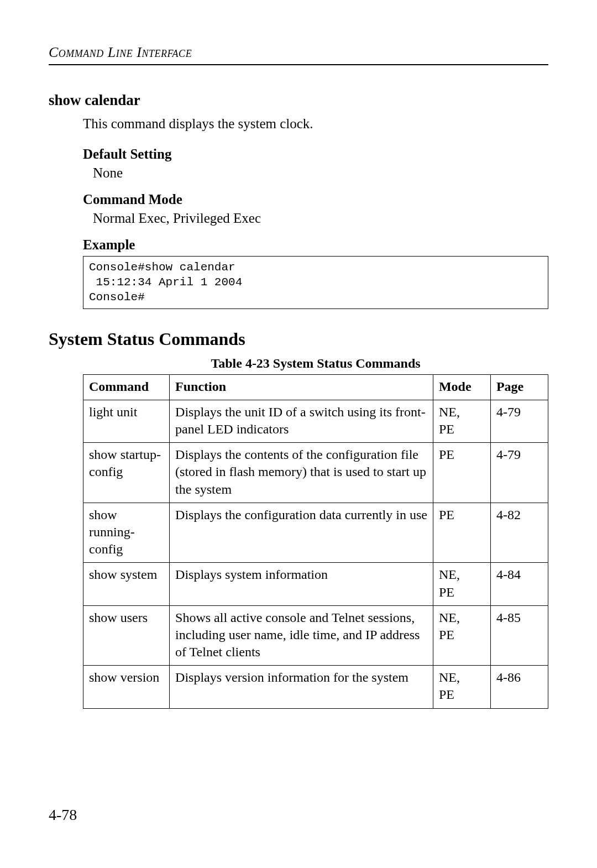  What do you see at coordinates (127, 473) in the screenshot?
I see `cell-command: show startup-config` at bounding box center [127, 473].